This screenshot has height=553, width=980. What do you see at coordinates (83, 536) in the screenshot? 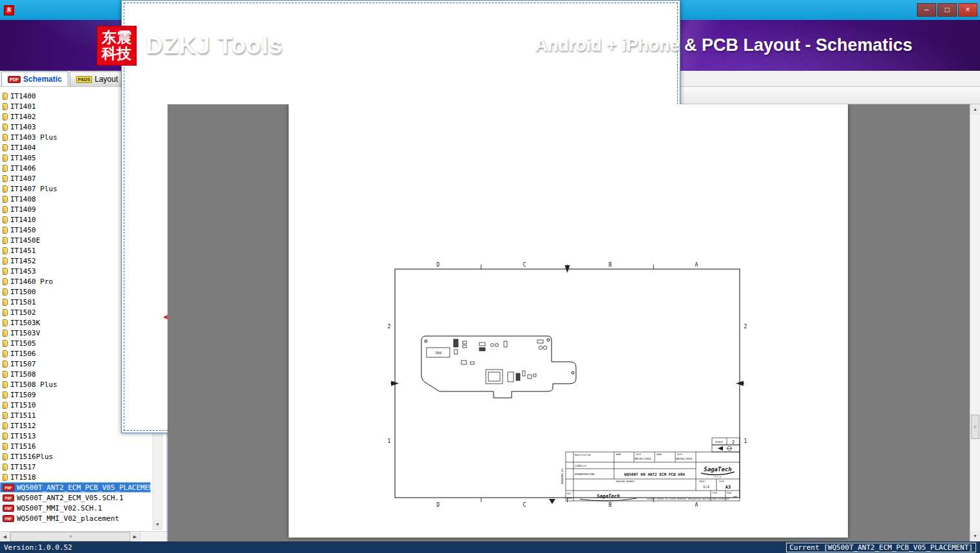
I see `sidebar-horizontal-scrollbar: ◀ ≡ ▶` at bounding box center [83, 536].